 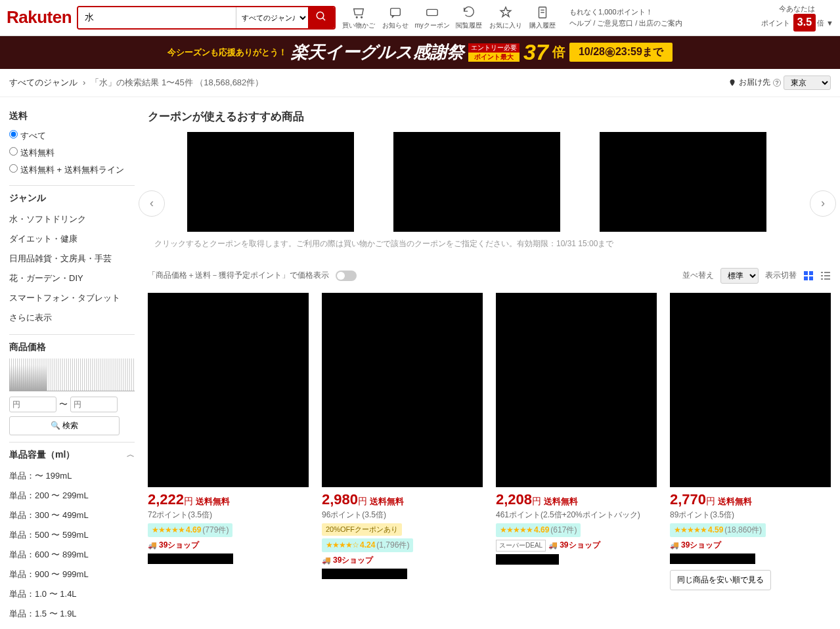 I want to click on product-rating: ★★★★★4.59(18,860件), so click(x=718, y=531).